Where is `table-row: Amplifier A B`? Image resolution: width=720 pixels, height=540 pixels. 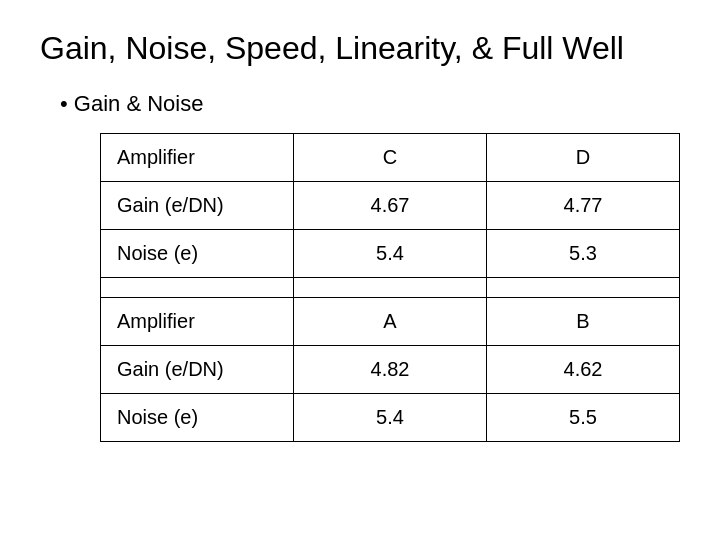
table-row: Amplifier A B is located at coordinates (390, 322).